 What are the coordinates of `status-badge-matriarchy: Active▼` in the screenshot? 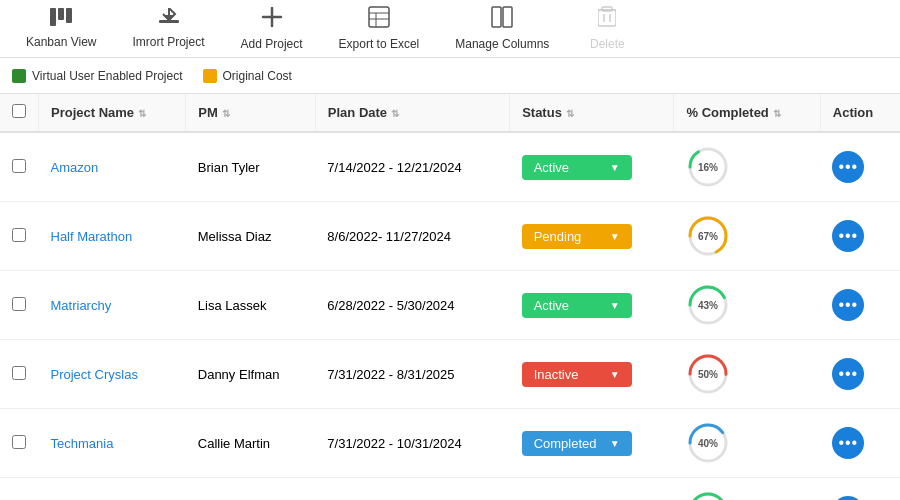 It's located at (577, 306).